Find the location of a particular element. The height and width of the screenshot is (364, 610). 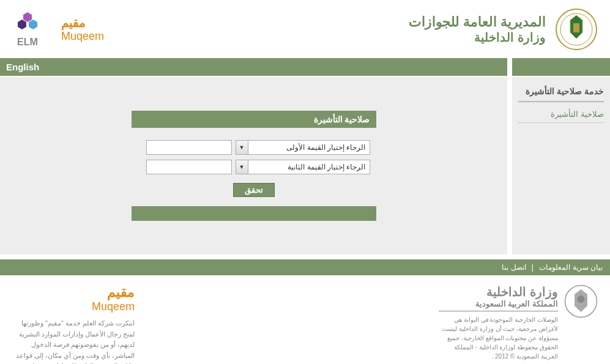

footer-right: وزارة الداخلية المملكة العربية السعودية … is located at coordinates (518, 324).